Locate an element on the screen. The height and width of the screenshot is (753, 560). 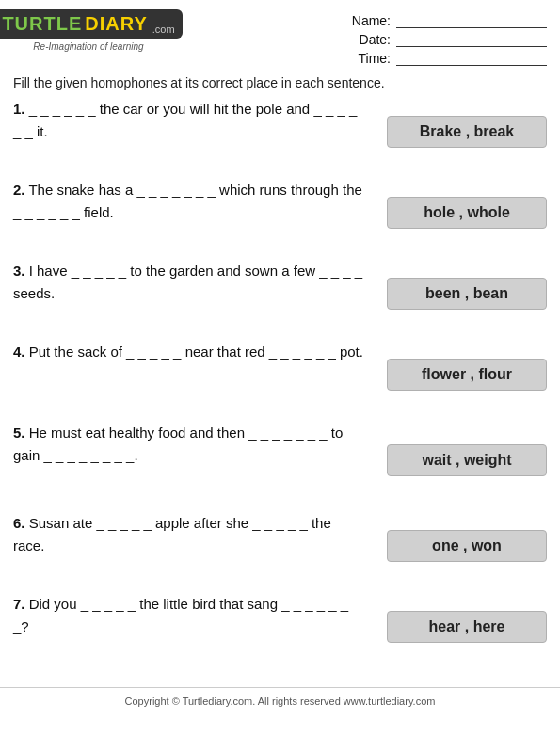
q6-body: Susan ate _ _ _ _ _ apple after she _ _ … is located at coordinates (172, 535).